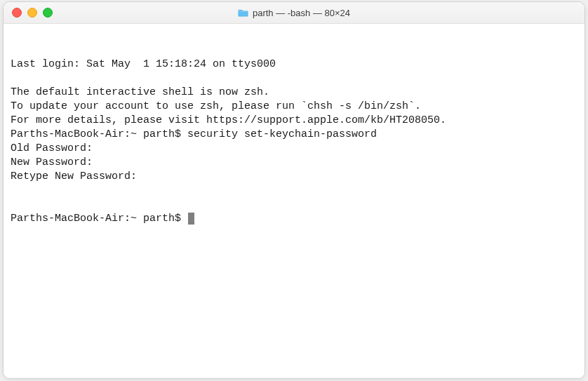 The width and height of the screenshot is (588, 381). What do you see at coordinates (99, 219) in the screenshot?
I see `terminal-prompt: Parths-MacBook-Air:~ parth$` at bounding box center [99, 219].